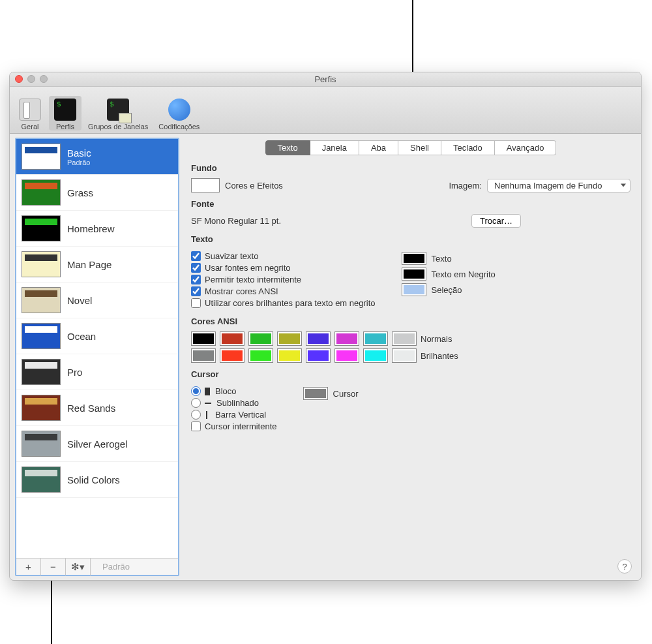 This screenshot has height=644, width=652. Describe the element at coordinates (420, 147) in the screenshot. I see `tab-shell: Shell` at that location.